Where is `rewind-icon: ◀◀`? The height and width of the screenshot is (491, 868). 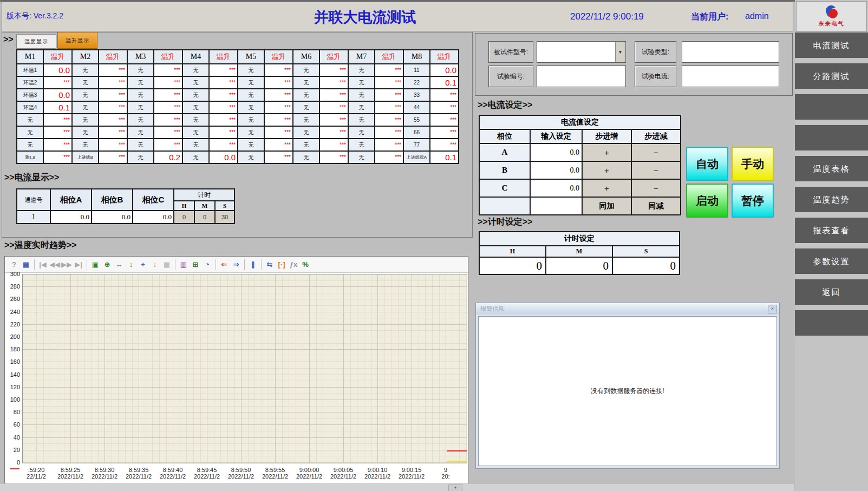 rewind-icon: ◀◀ is located at coordinates (55, 265).